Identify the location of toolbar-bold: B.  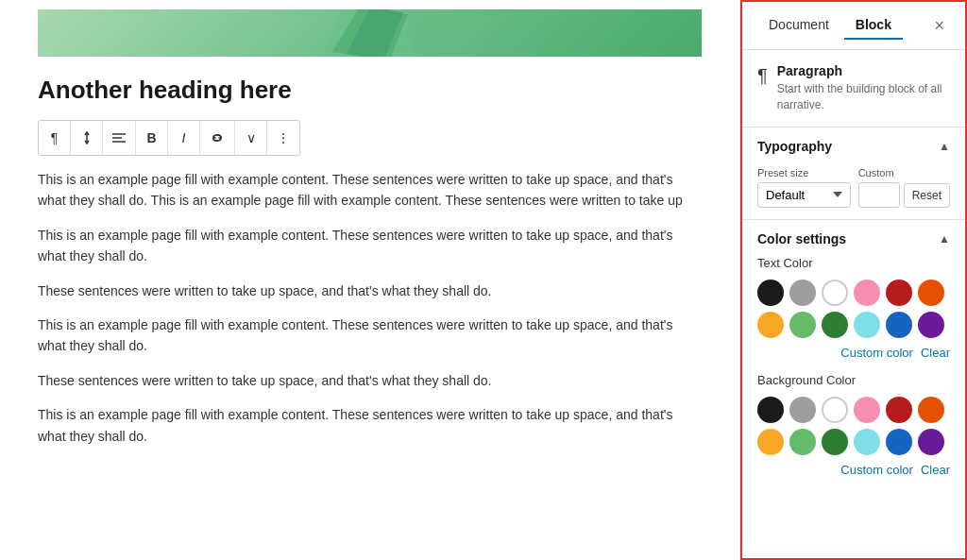
(152, 138).